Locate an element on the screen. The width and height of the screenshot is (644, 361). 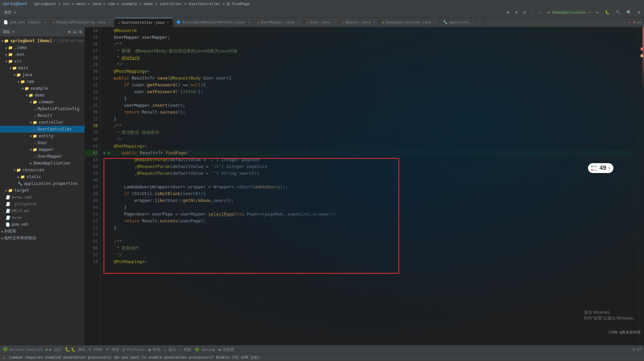
tree-demo: ▼ 📁 demo is located at coordinates (42, 95).